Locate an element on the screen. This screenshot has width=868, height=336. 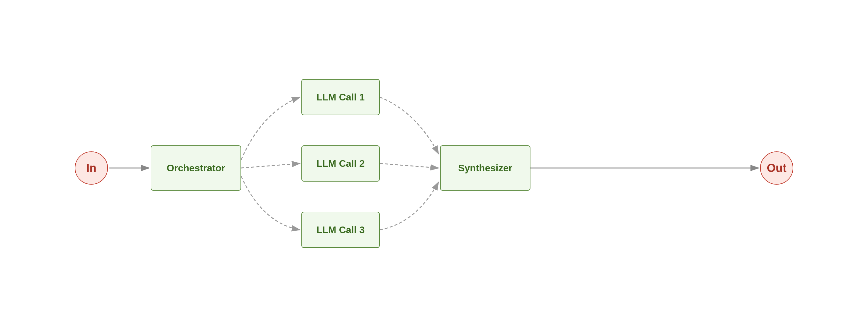
node-llm3: LLM Call 3 is located at coordinates (340, 230).